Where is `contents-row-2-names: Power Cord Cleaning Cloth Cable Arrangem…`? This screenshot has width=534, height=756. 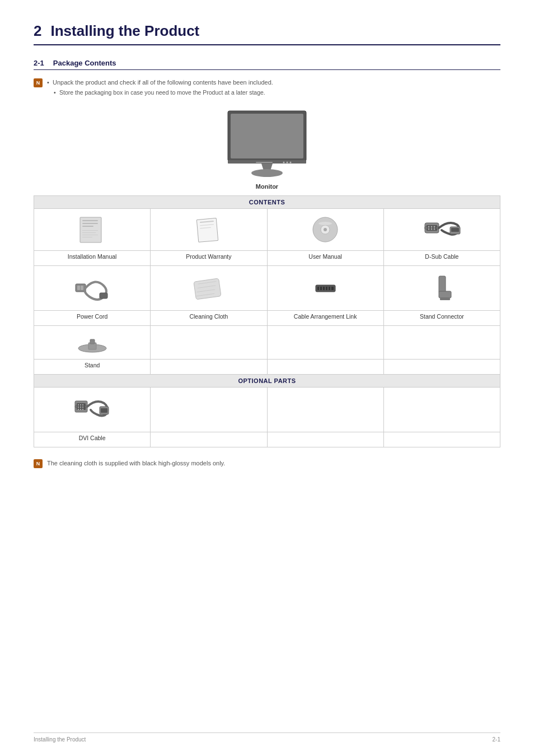 contents-row-2-names: Power Cord Cleaning Cloth Cable Arrangem… is located at coordinates (268, 318).